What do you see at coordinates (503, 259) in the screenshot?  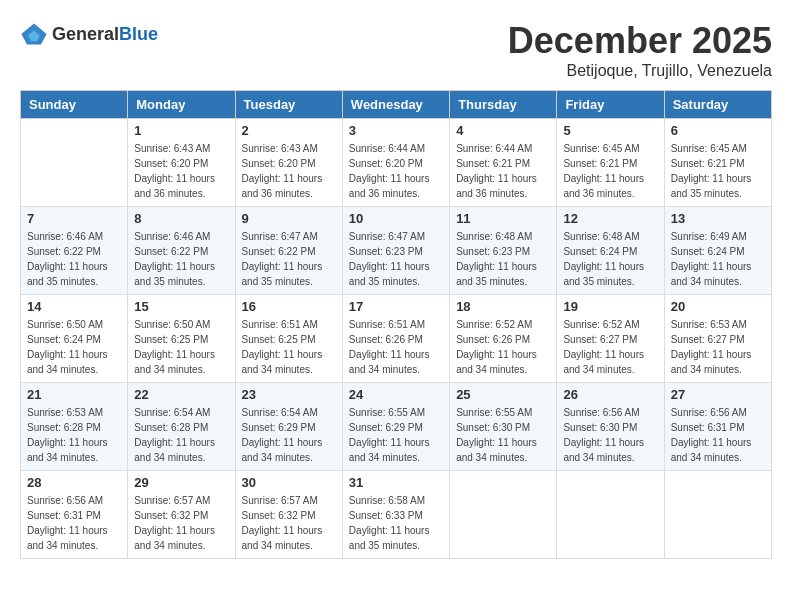 I see `day-info: Sunrise: 6:48 AMSunset: 6:23 PMDaylight:…` at bounding box center [503, 259].